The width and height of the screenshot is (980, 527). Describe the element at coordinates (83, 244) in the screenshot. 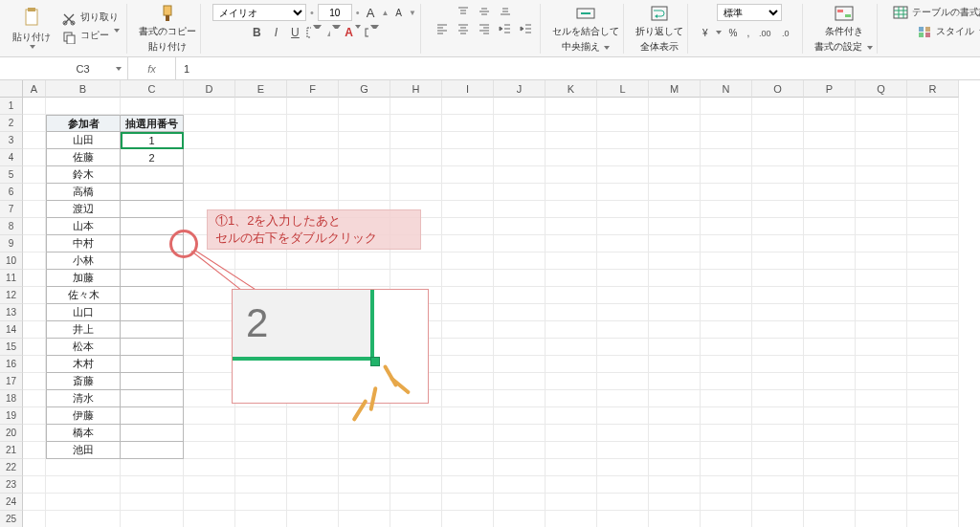

I see `cell: 中村` at that location.